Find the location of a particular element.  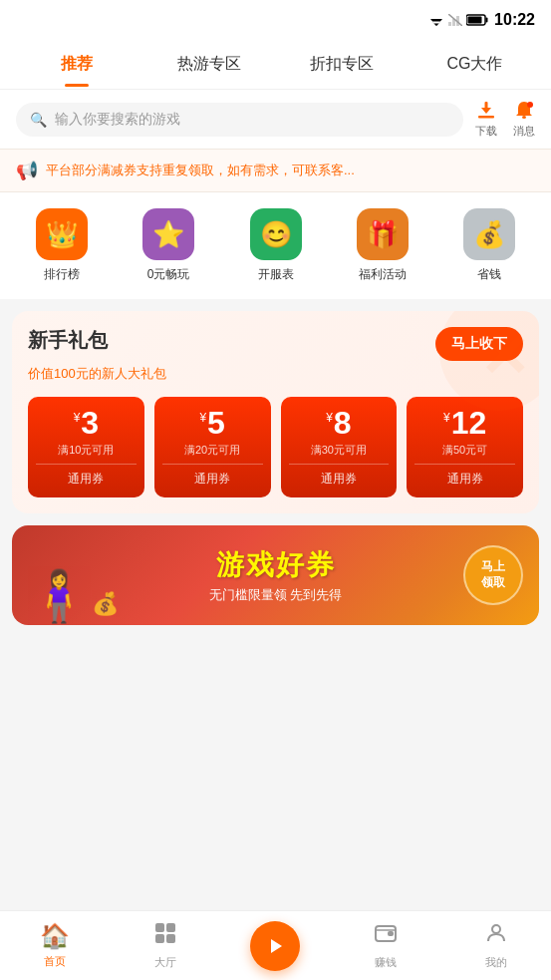

coupon-row: ¥ 3 满10元可用 通用券 ¥ 5 满20元可用 通用券 ¥ 8 满30元可用… is located at coordinates (275, 447).